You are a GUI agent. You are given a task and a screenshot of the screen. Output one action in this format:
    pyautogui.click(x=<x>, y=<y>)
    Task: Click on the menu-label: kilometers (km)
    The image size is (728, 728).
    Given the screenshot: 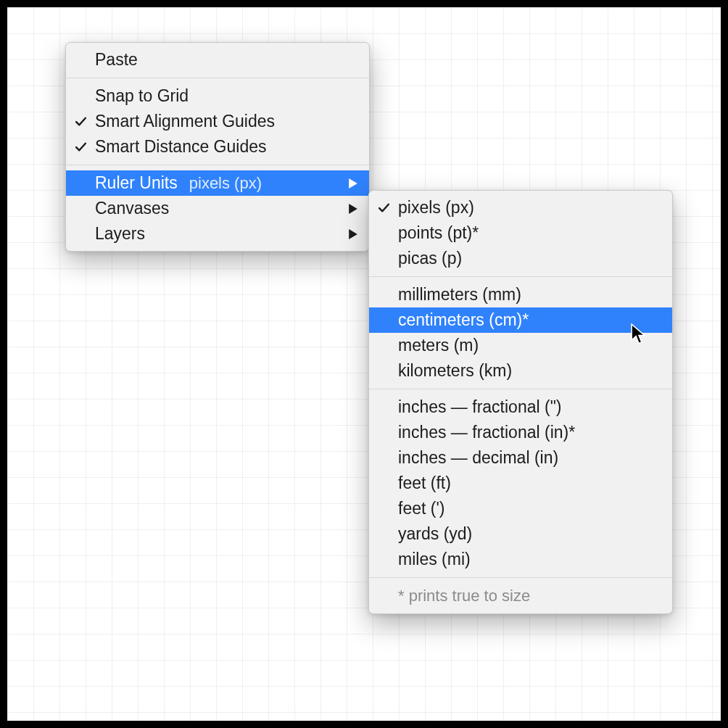 What is the action you would take?
    pyautogui.click(x=455, y=371)
    